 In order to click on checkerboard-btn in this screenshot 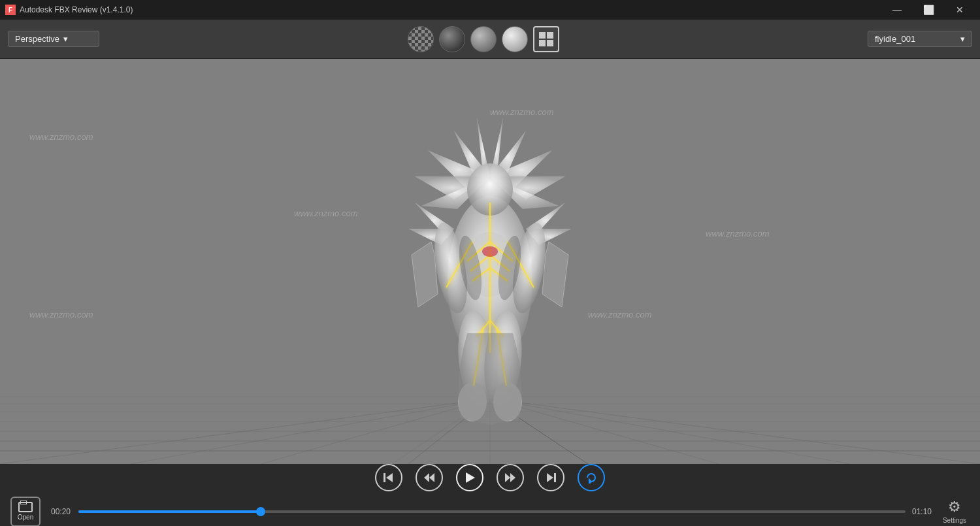, I will do `click(421, 39)`.